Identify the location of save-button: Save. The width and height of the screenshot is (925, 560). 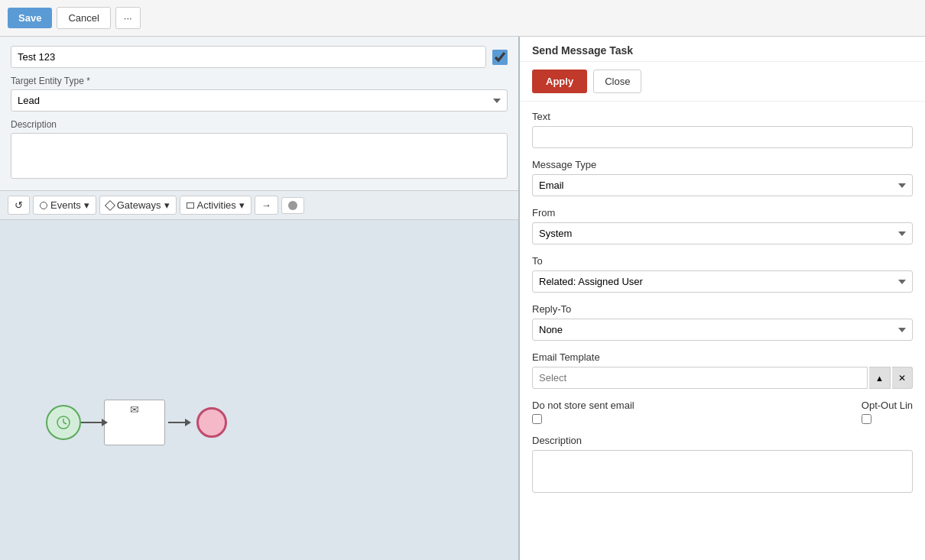
(30, 18).